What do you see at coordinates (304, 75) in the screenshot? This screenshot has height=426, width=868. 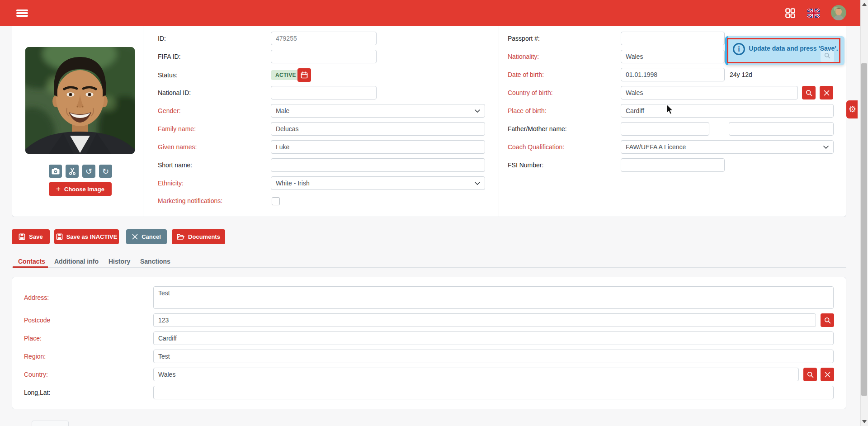 I see `calendar-icon` at bounding box center [304, 75].